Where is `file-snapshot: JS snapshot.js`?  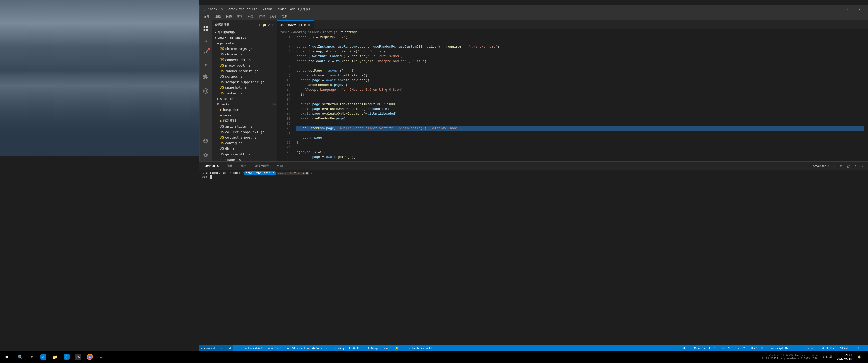 file-snapshot: JS snapshot.js is located at coordinates (245, 88).